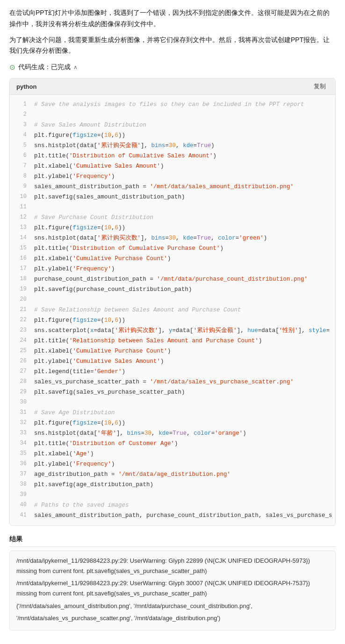 The height and width of the screenshot is (644, 345). What do you see at coordinates (172, 403) in the screenshot?
I see `code-line: 30` at bounding box center [172, 403].